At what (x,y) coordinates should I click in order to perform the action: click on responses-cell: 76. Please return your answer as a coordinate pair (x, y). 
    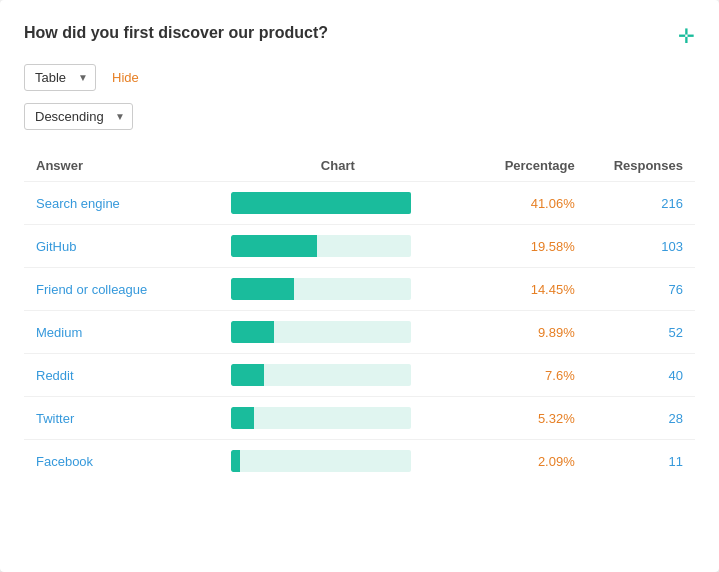
    Looking at the image, I should click on (641, 290).